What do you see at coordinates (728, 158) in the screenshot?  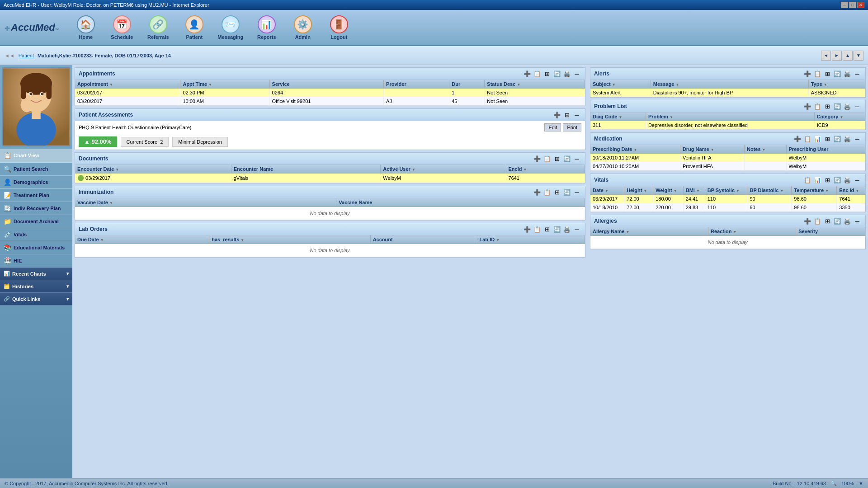 I see `table-row: 10/18/2010 11:27AM Ventolin HFA WelbyM` at bounding box center [728, 158].